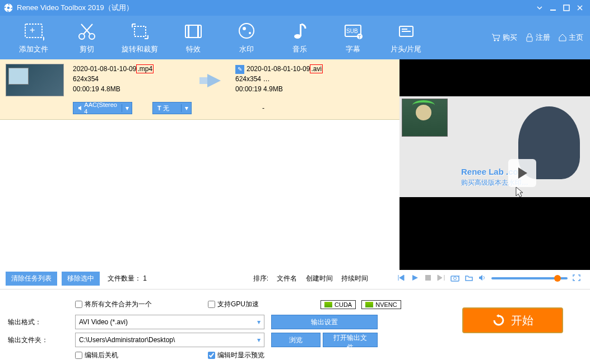 This screenshot has width=590, height=364. What do you see at coordinates (87, 49) in the screenshot?
I see `toolbar-label: 剪切` at bounding box center [87, 49].